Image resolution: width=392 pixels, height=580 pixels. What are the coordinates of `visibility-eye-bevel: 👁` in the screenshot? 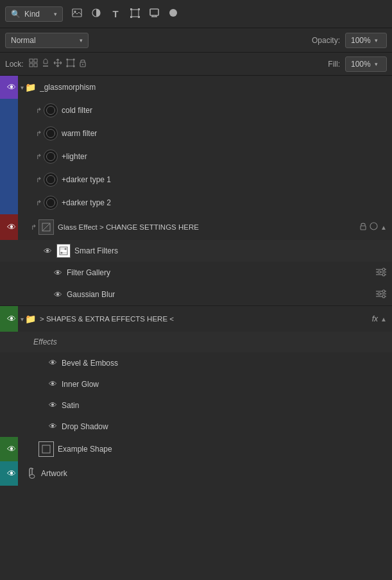 It's located at (53, 363).